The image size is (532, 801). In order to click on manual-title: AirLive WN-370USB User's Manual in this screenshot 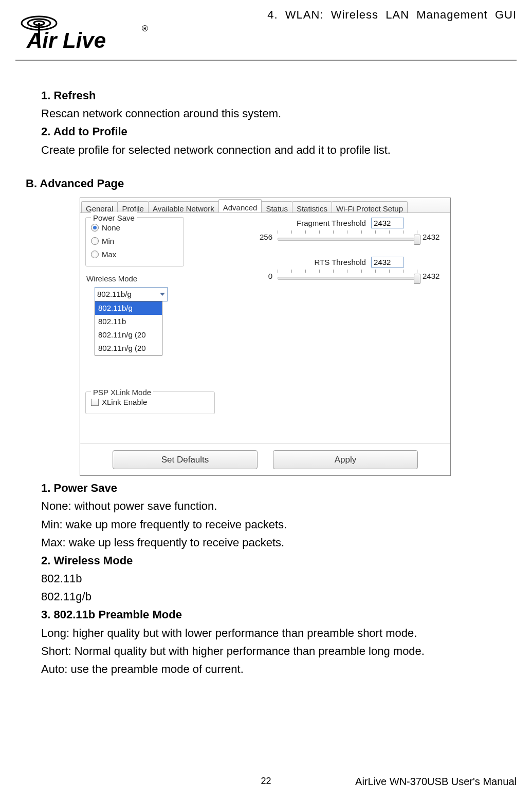, I will do `click(436, 782)`.